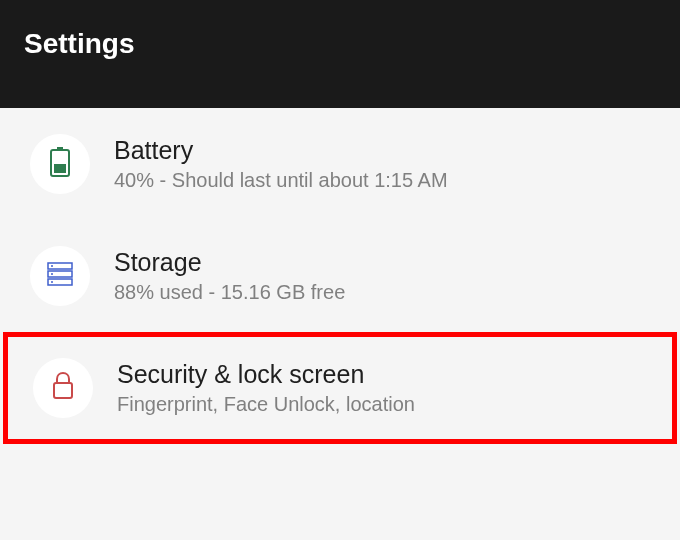 This screenshot has width=680, height=540. What do you see at coordinates (340, 44) in the screenshot?
I see `page-title: Settings` at bounding box center [340, 44].